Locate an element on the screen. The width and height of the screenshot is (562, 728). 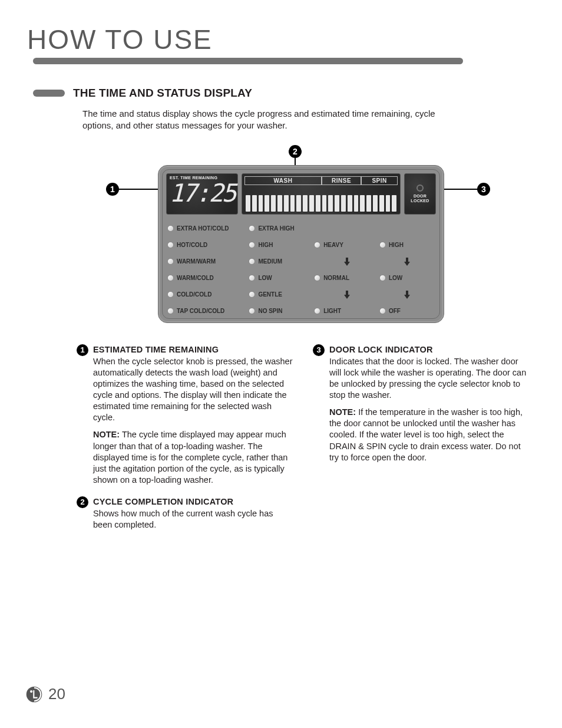
page-number: 20 is located at coordinates (57, 694).